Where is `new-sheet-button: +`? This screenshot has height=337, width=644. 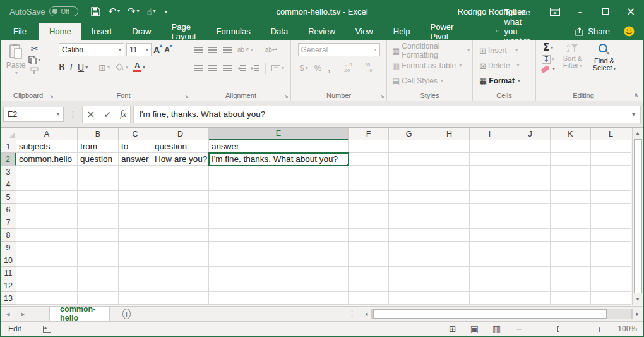
new-sheet-button: + is located at coordinates (126, 314).